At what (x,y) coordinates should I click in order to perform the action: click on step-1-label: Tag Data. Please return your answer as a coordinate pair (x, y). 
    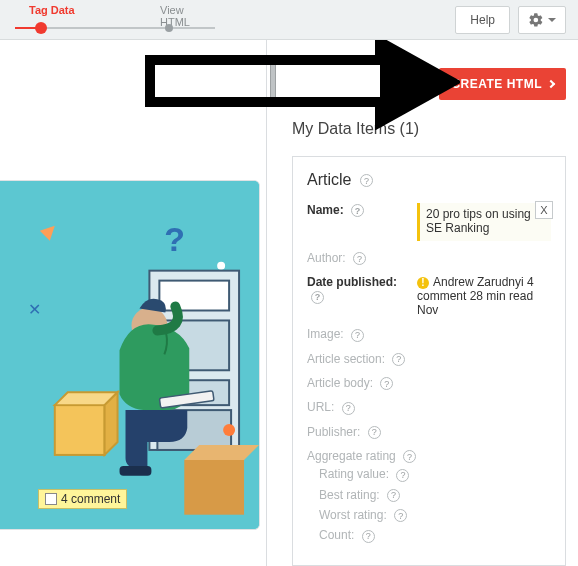
    Looking at the image, I should click on (52, 10).